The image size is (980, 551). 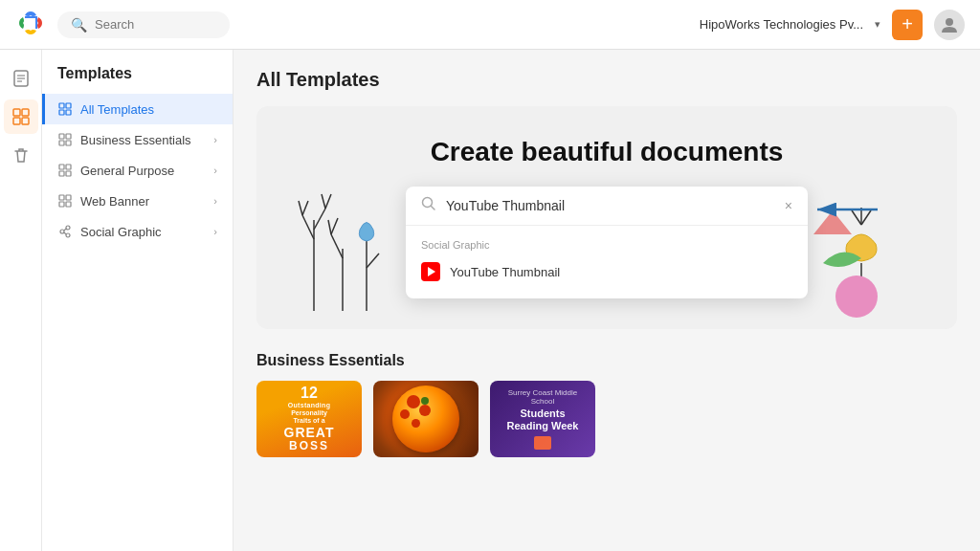 What do you see at coordinates (429, 206) in the screenshot?
I see `hero-search-icon` at bounding box center [429, 206].